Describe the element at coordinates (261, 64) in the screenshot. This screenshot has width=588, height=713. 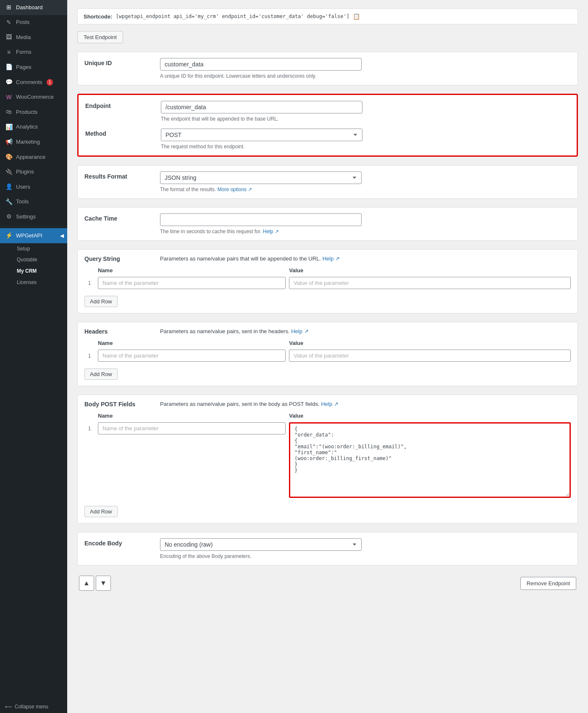
I see `unique-id-input` at that location.